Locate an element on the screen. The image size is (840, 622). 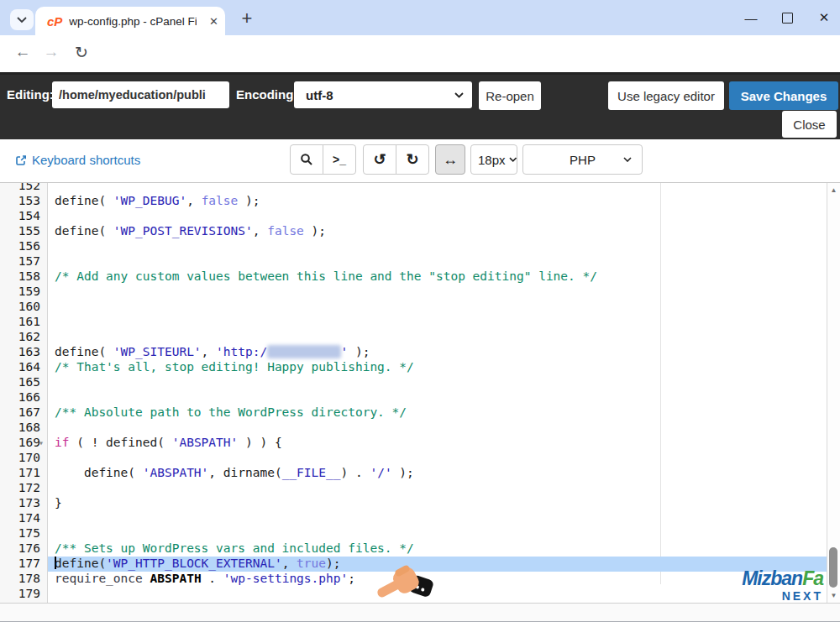
code-token: __FILE__ is located at coordinates (312, 473).